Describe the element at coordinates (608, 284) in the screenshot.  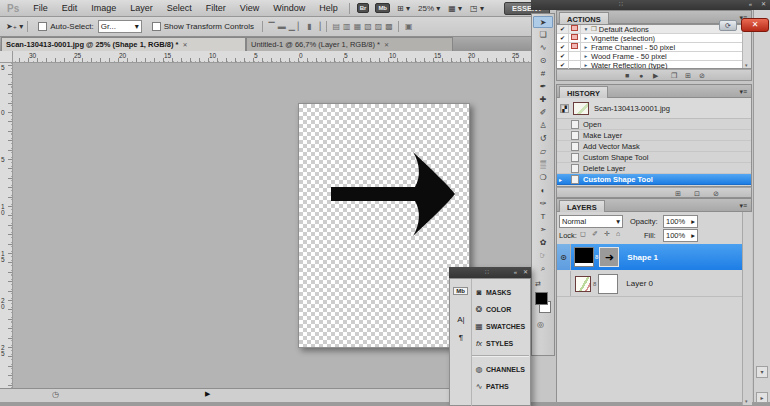
I see `layer-mask-thumbnail` at that location.